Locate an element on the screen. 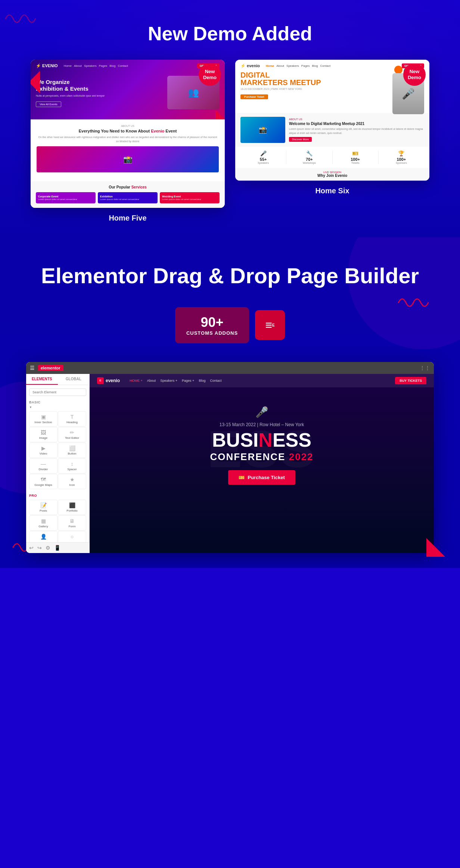  canvas-logo-icon: E is located at coordinates (100, 381).